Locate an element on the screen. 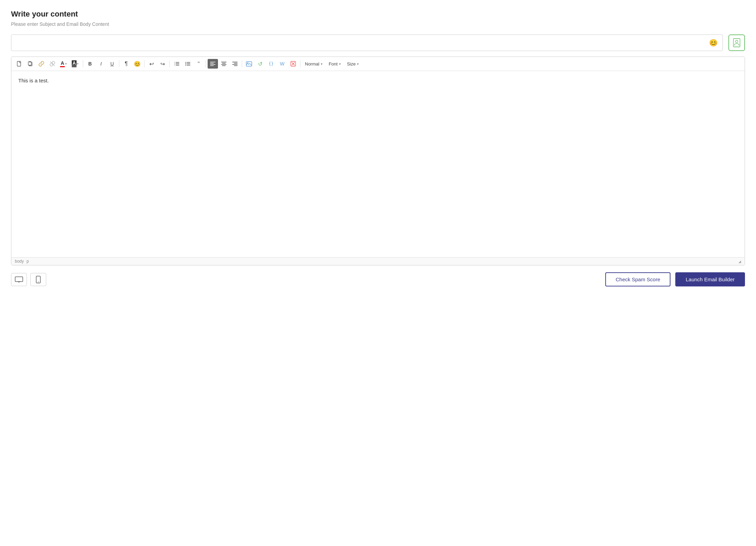 The height and width of the screenshot is (546, 756). toolbar-align-right is located at coordinates (235, 64).